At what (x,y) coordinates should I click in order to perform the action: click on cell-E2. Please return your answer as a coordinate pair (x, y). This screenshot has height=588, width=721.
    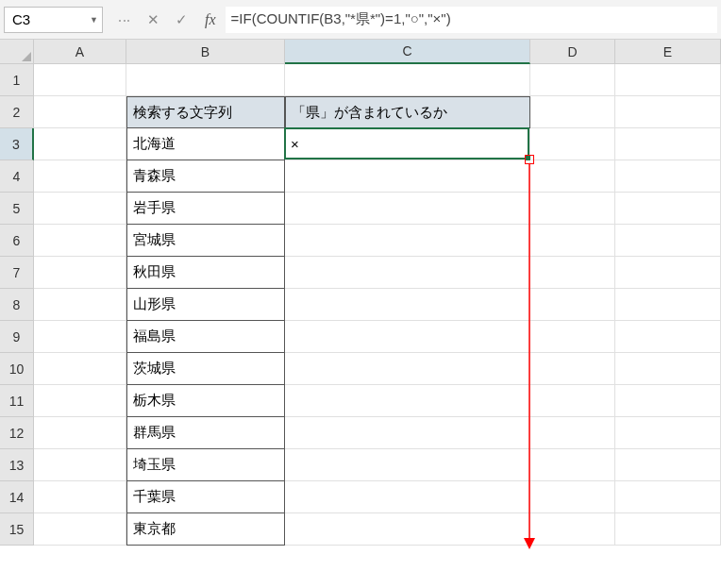
    Looking at the image, I should click on (668, 112).